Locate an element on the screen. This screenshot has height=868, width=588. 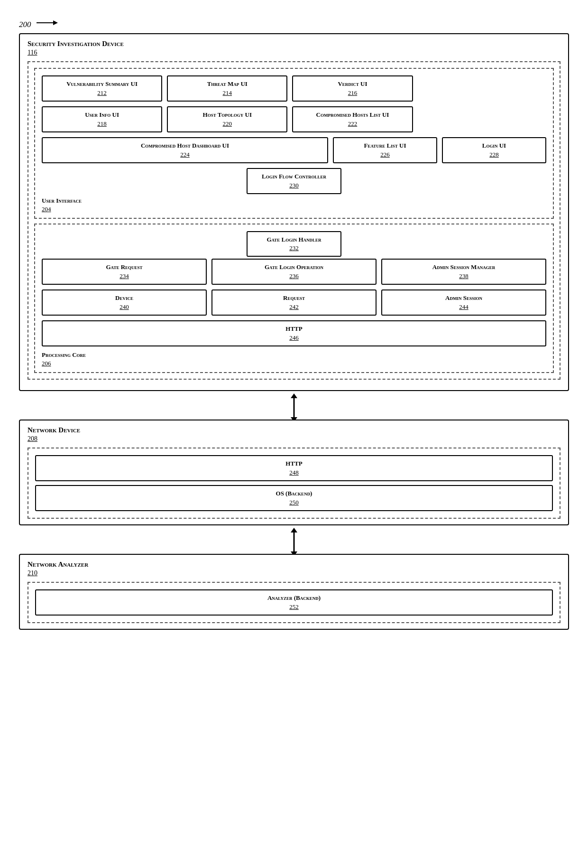
analyzer-backend-box: Analyzer (Backend) 252 is located at coordinates (294, 603).